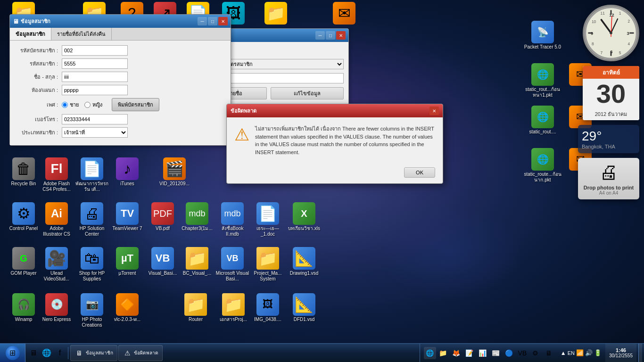 This screenshot has width=644, height=362. What do you see at coordinates (127, 308) in the screenshot?
I see `icon-vlc: 🔶 vlc-2.0.3-w...` at bounding box center [127, 308].